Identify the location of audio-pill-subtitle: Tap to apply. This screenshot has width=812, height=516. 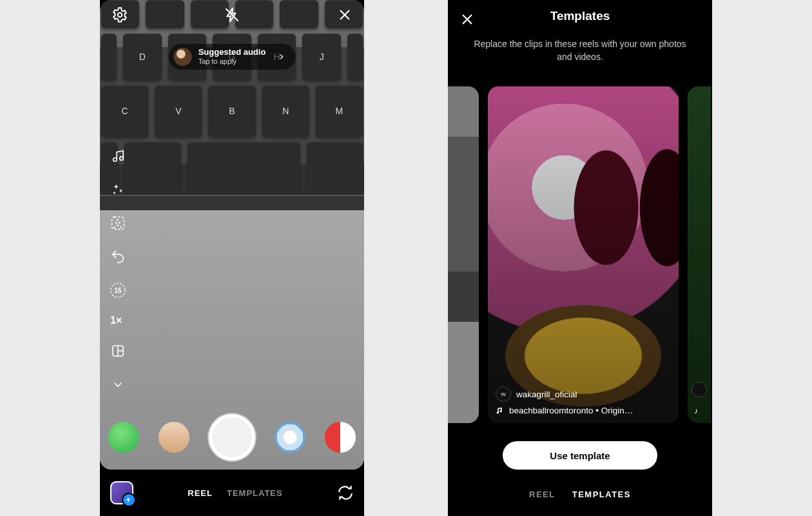
(232, 62).